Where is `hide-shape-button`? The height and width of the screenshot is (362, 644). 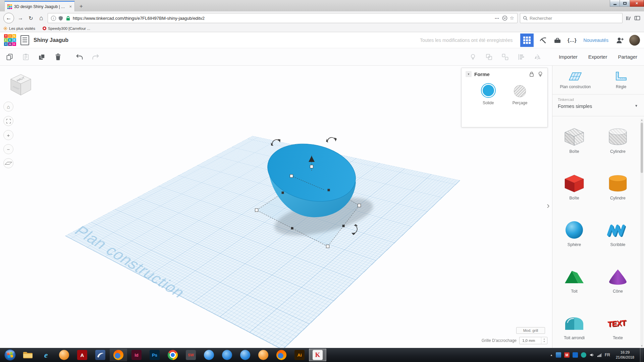 hide-shape-button is located at coordinates (540, 74).